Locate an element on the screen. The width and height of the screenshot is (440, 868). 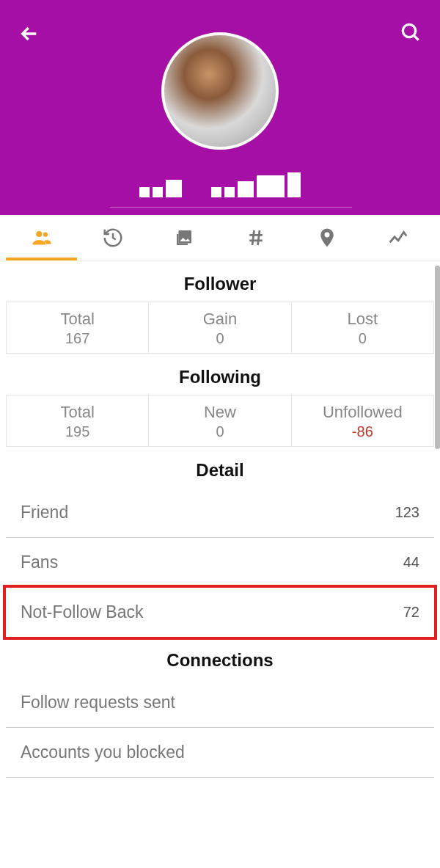
conn-label: Accounts you blocked is located at coordinates (103, 752).